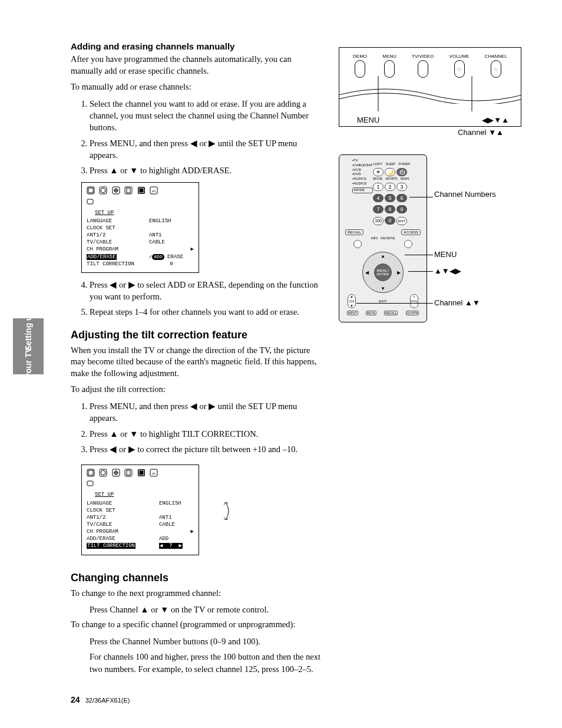 Image resolution: width=562 pixels, height=728 pixels. I want to click on tilt-arrow-icon, so click(226, 511).